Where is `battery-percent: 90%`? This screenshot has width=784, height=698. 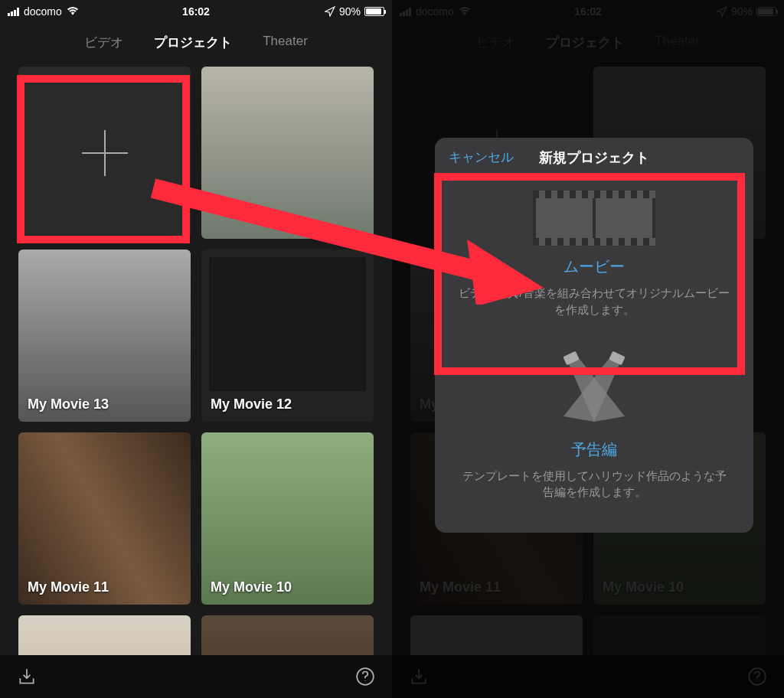
battery-percent: 90% is located at coordinates (350, 11).